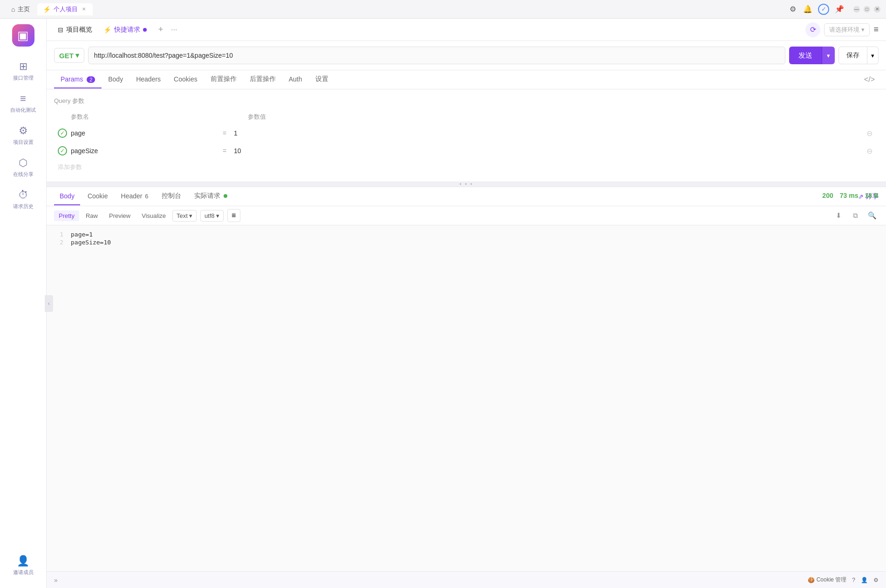 This screenshot has width=886, height=588. I want to click on response-body: 1 page=1 2 pageSize=10, so click(466, 238).